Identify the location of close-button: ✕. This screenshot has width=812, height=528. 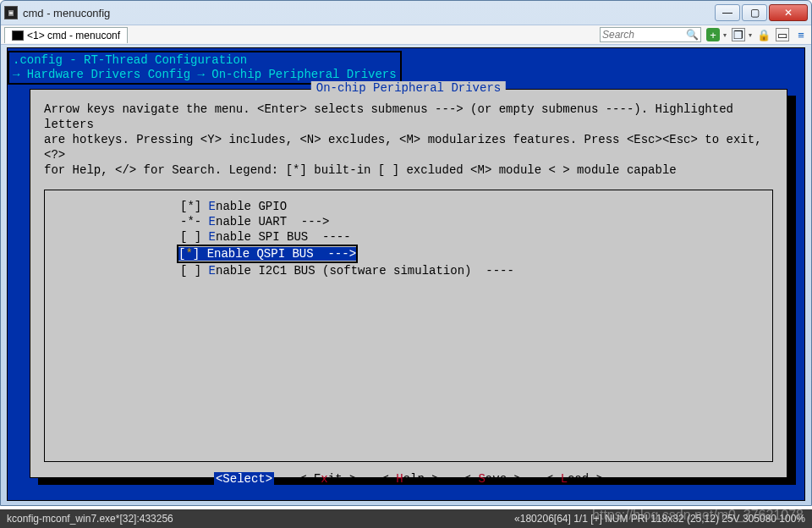
(788, 13).